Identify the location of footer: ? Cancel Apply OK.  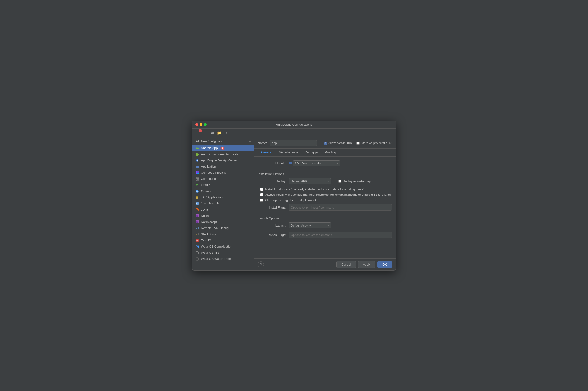
(325, 264).